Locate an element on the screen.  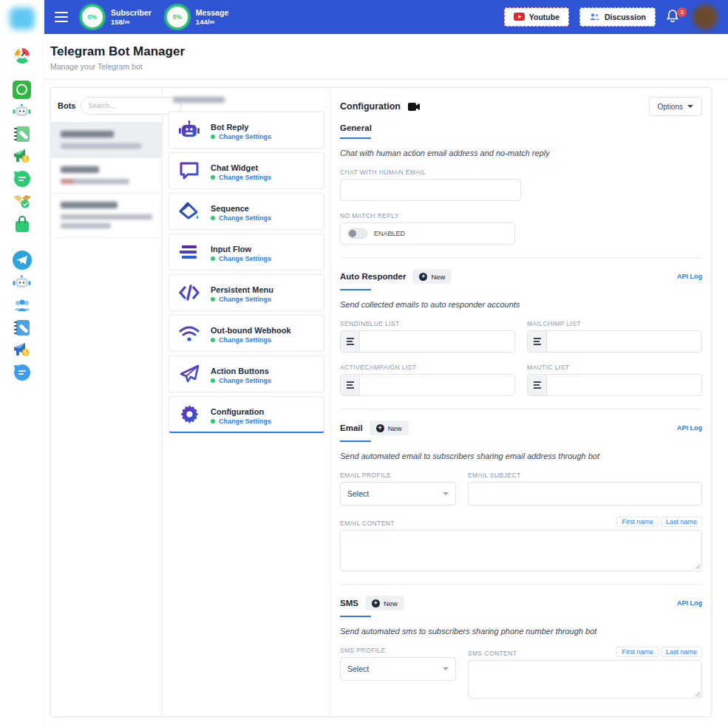
blue-chat-icon is located at coordinates (22, 372).